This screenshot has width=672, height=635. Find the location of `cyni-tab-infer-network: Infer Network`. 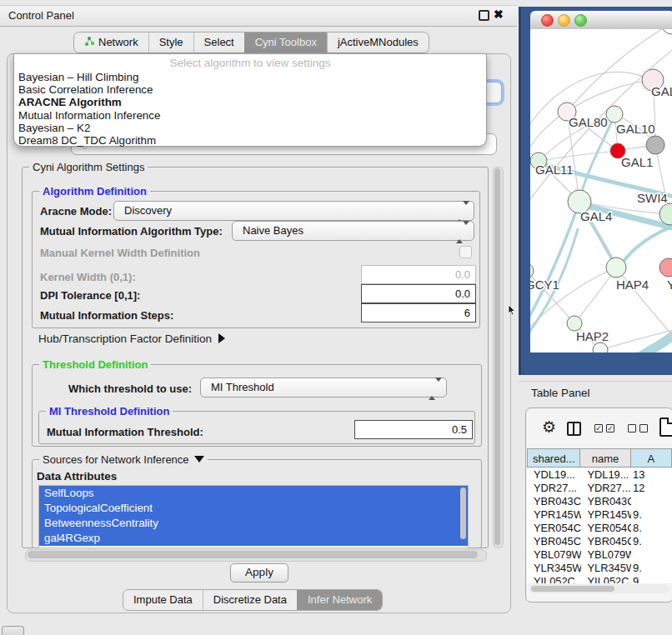

cyni-tab-infer-network: Infer Network is located at coordinates (339, 600).